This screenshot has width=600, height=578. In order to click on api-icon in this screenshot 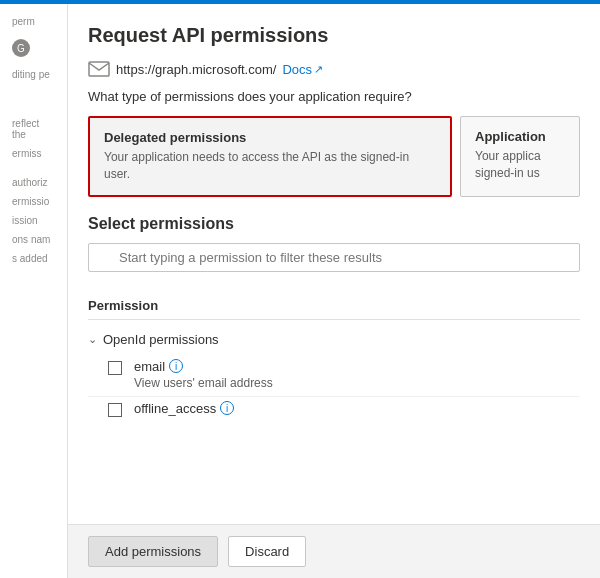, I will do `click(99, 69)`.